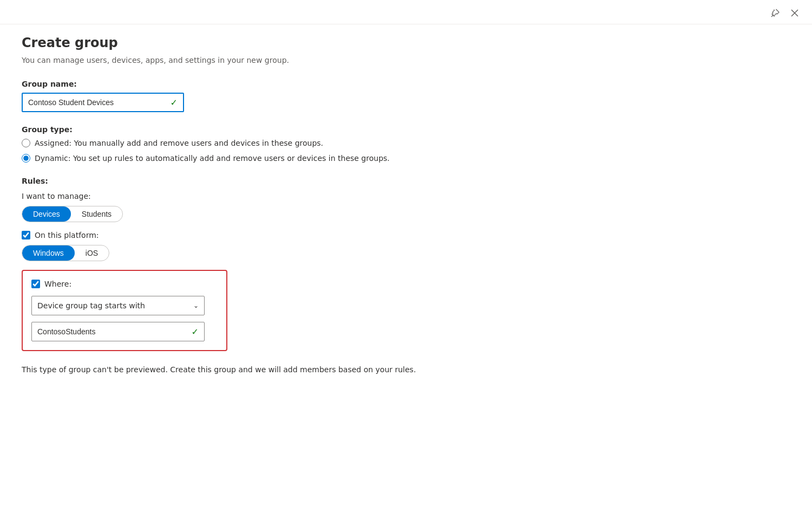 The image size is (812, 518). I want to click on manage-toggle-group: Devices Students, so click(73, 214).